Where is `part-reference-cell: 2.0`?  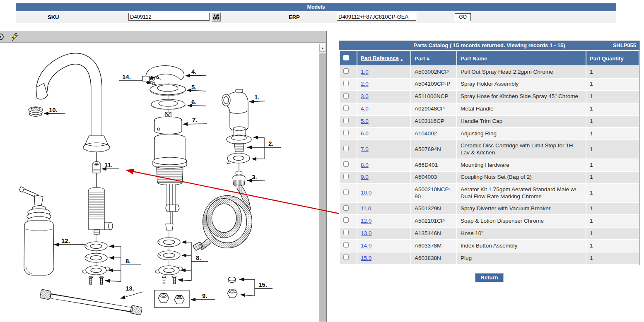 part-reference-cell: 2.0 is located at coordinates (384, 84).